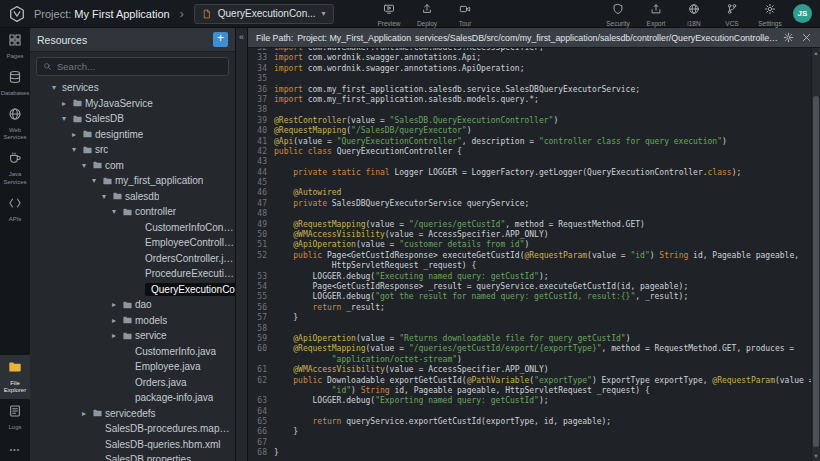  What do you see at coordinates (144, 304) in the screenshot?
I see `tree-item-label: dao` at bounding box center [144, 304].